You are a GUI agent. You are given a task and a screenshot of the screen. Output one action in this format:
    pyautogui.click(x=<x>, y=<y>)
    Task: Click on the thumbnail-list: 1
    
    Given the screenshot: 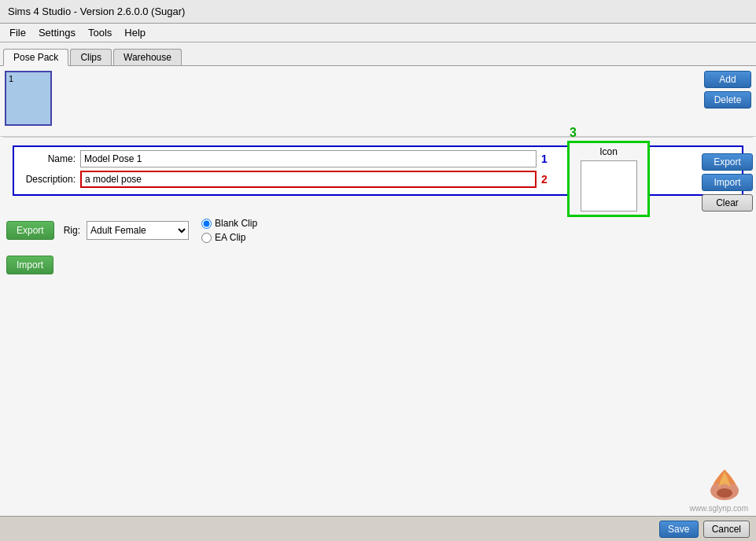 What is the action you would take?
    pyautogui.click(x=351, y=98)
    